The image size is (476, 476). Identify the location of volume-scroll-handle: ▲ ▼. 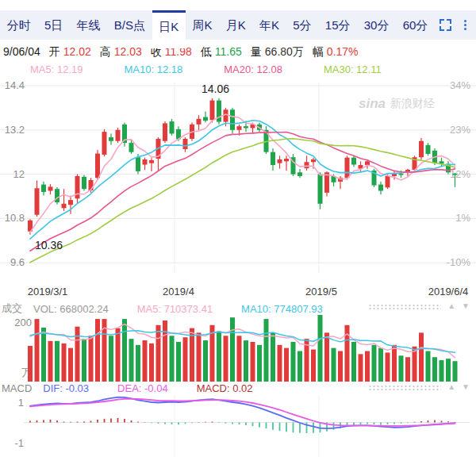
(419, 306).